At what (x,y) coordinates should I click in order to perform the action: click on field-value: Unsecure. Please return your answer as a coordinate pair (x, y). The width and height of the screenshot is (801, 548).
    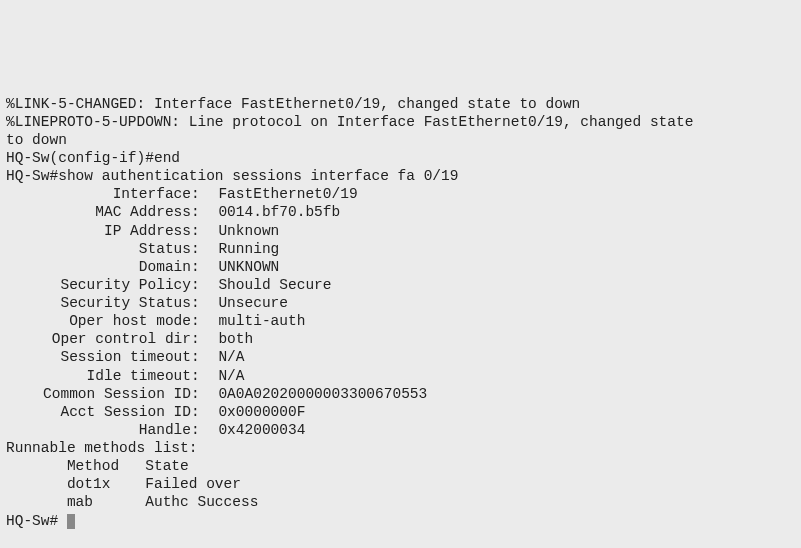
    Looking at the image, I should click on (244, 303).